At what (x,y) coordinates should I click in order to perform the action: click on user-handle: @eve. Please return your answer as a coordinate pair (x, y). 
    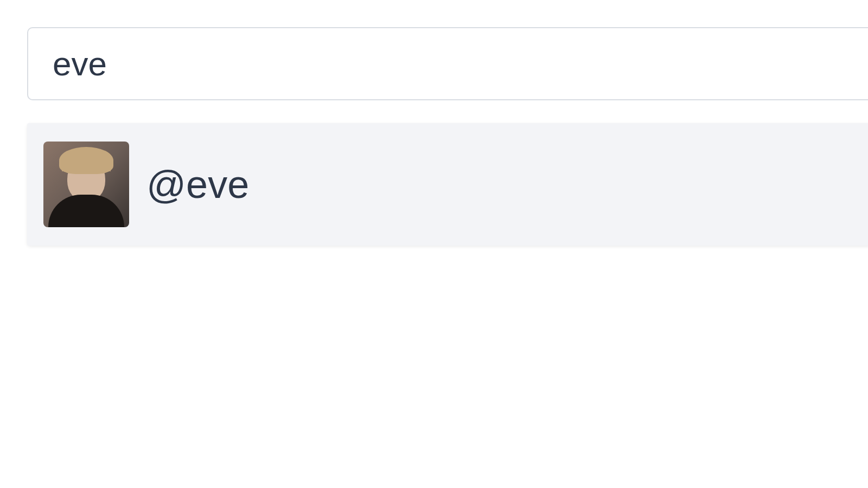
    Looking at the image, I should click on (197, 184).